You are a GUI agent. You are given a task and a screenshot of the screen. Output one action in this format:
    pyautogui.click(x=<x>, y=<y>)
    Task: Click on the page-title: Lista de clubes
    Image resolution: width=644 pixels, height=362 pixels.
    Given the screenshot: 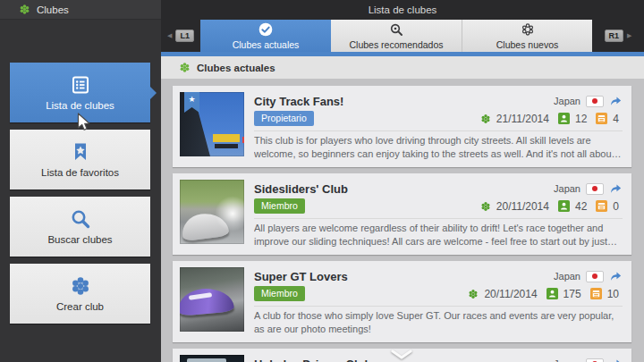 What is the action you would take?
    pyautogui.click(x=402, y=10)
    